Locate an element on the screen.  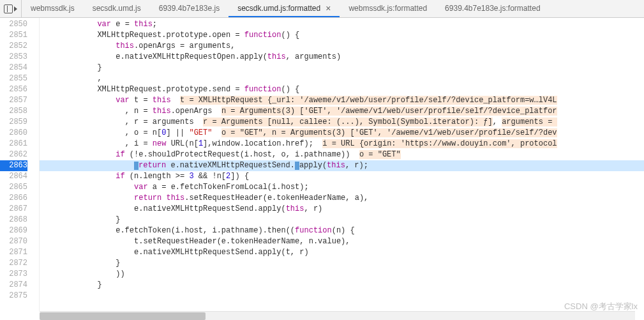
line-number: 2857 is located at coordinates (14, 101).